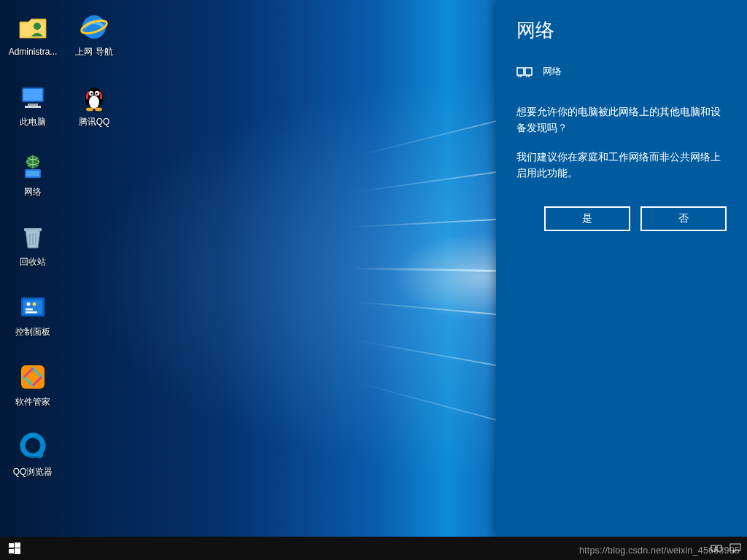  What do you see at coordinates (33, 167) in the screenshot?
I see `network-icon` at bounding box center [33, 167].